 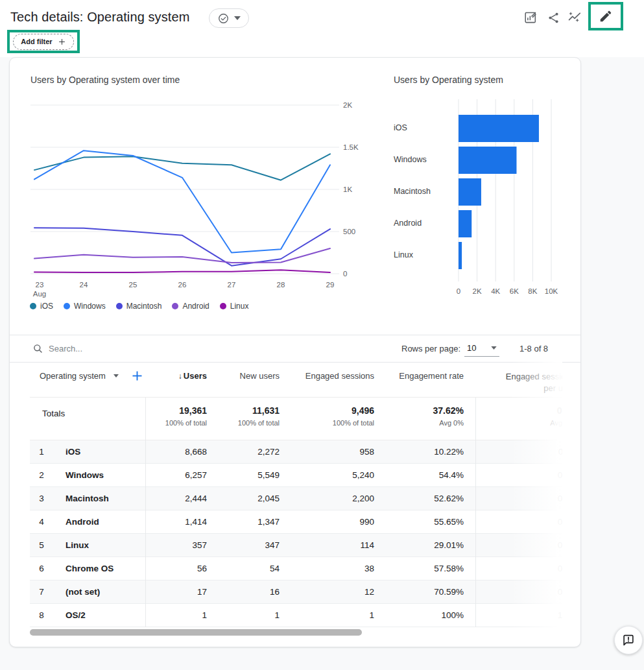 I want to click on plus-icon, so click(x=62, y=42).